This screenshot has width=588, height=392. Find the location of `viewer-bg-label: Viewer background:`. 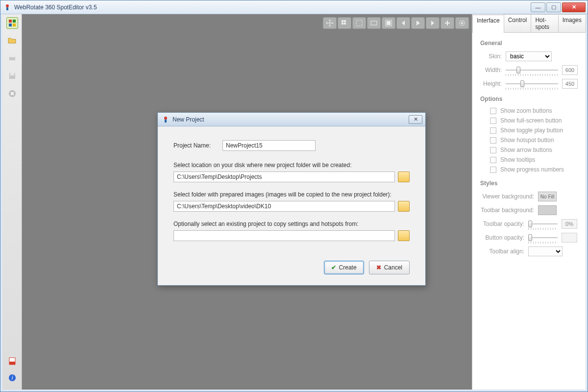

viewer-bg-label: Viewer background: is located at coordinates (507, 196).